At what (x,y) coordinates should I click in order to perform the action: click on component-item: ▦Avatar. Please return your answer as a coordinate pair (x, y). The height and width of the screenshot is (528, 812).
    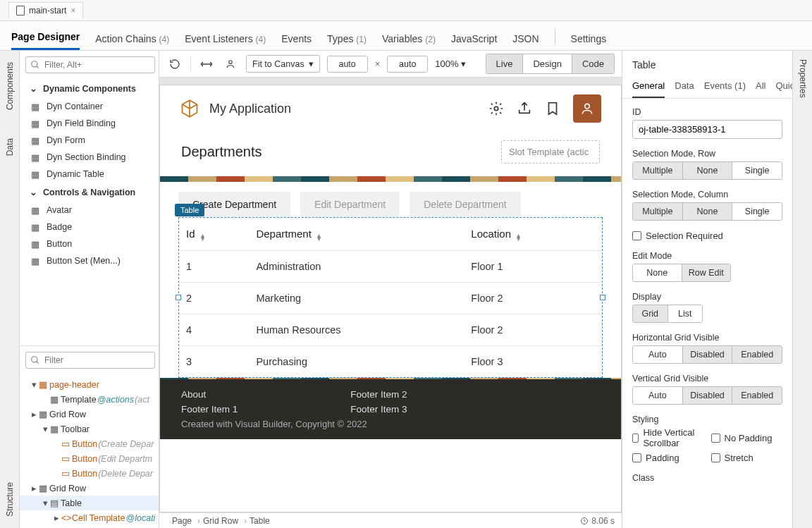
    Looking at the image, I should click on (89, 210).